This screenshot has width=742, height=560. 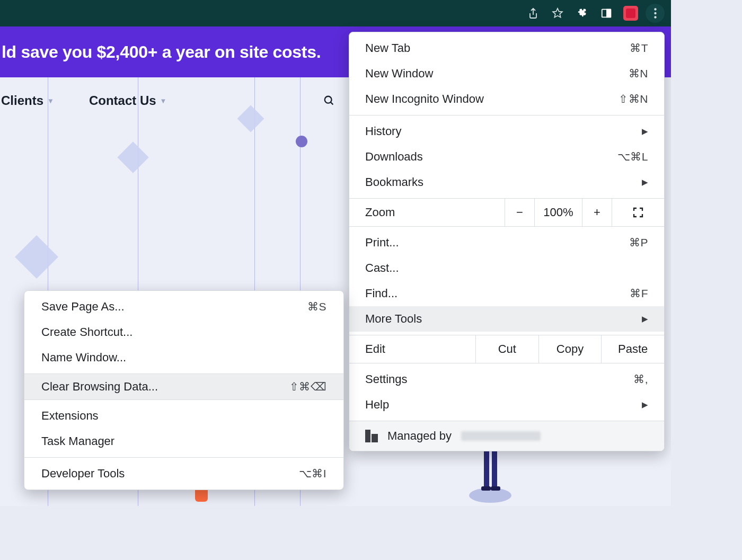 I want to click on menu-incognito: New Incognito Window ⇧⌘N, so click(x=507, y=99).